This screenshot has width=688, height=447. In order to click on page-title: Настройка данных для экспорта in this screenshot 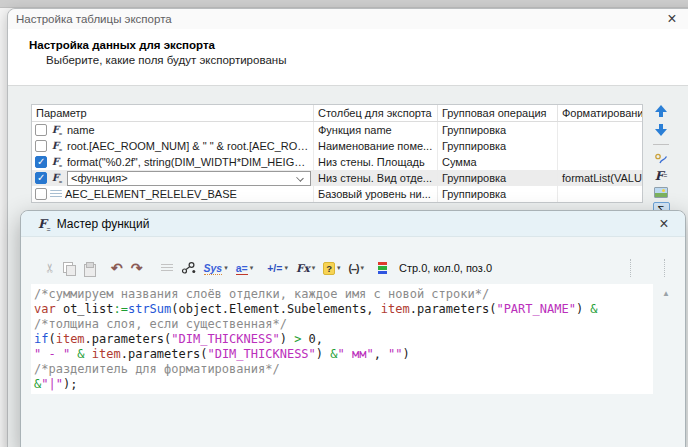, I will do `click(358, 45)`.